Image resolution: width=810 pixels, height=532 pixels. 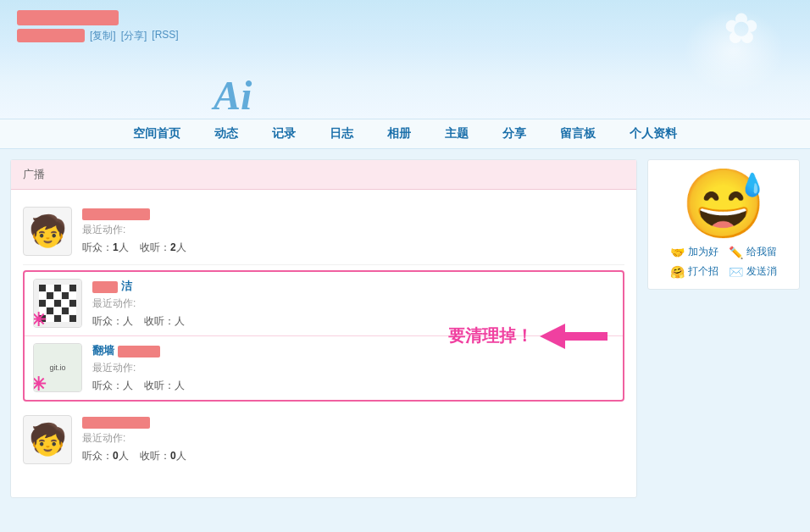 What do you see at coordinates (232, 95) in the screenshot?
I see `ai-header-text: Ai` at bounding box center [232, 95].